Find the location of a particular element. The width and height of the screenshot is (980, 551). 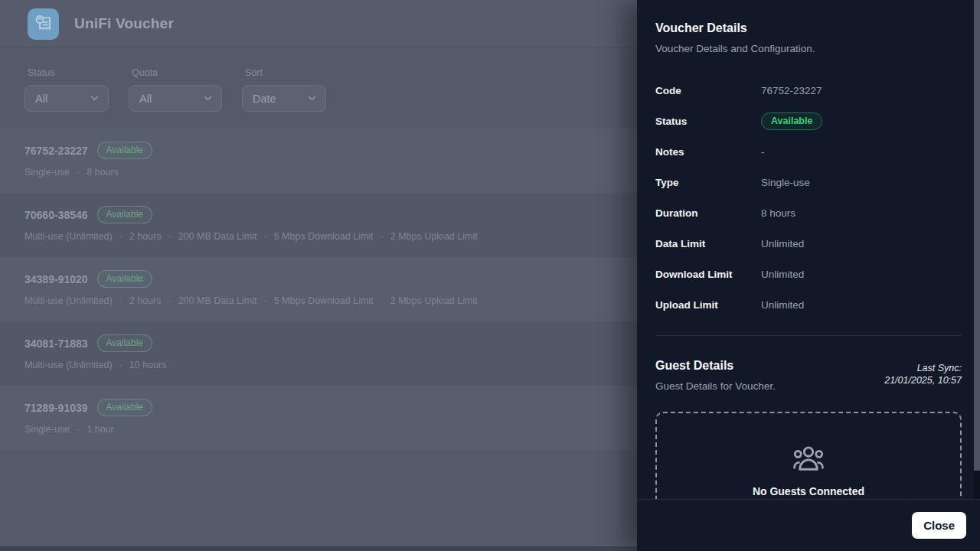

detail-row: Download LimitUnlimited is located at coordinates (808, 274).